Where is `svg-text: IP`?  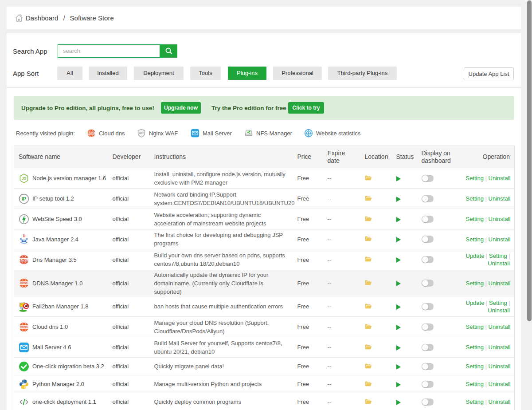
svg-text: IP is located at coordinates (24, 199).